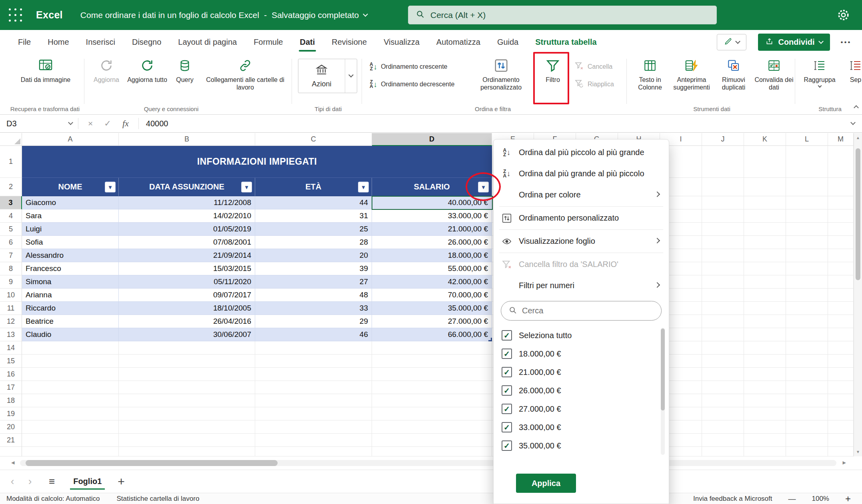 This screenshot has height=504, width=862. Describe the element at coordinates (70, 295) in the screenshot. I see `cell-A10: Arianna` at that location.